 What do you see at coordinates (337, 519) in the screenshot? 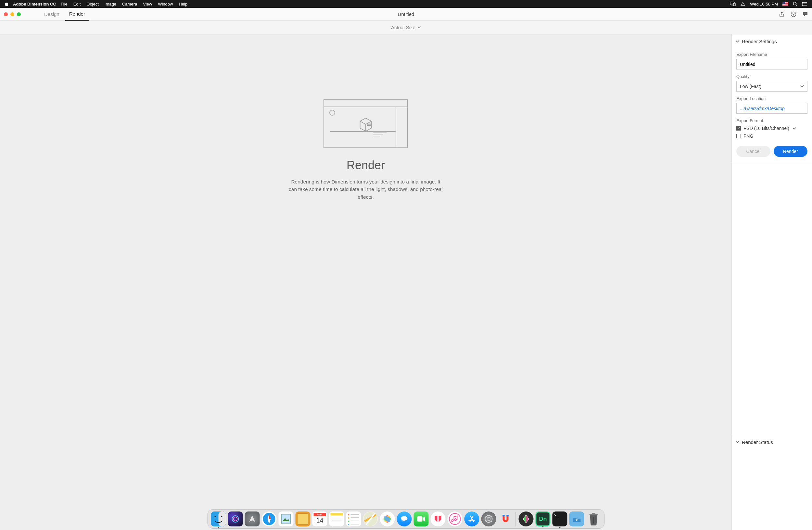
I see `dock-notes` at bounding box center [337, 519].